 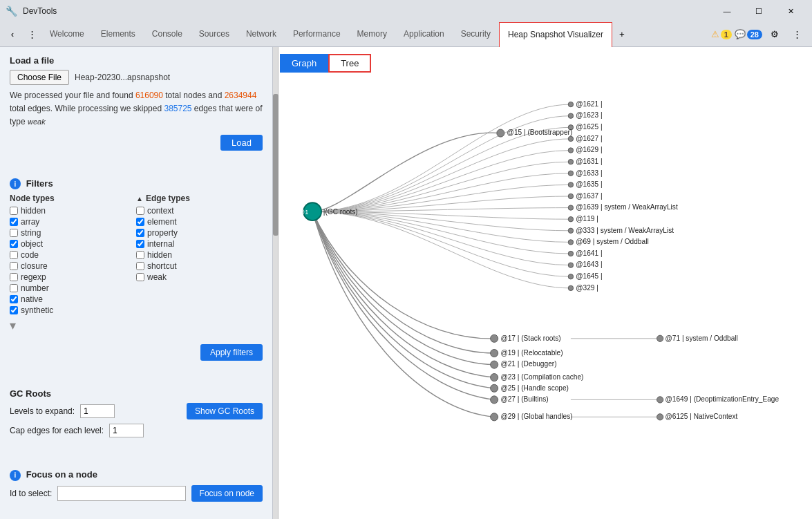 I want to click on graph-view-button: Graph, so click(x=304, y=64).